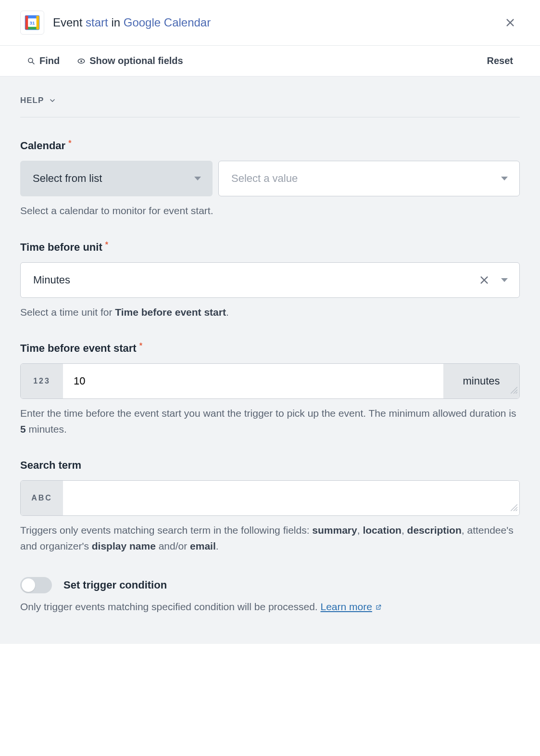 The width and height of the screenshot is (540, 756). What do you see at coordinates (270, 538) in the screenshot?
I see `search-term-helper: Triggers only events matching search ter…` at bounding box center [270, 538].